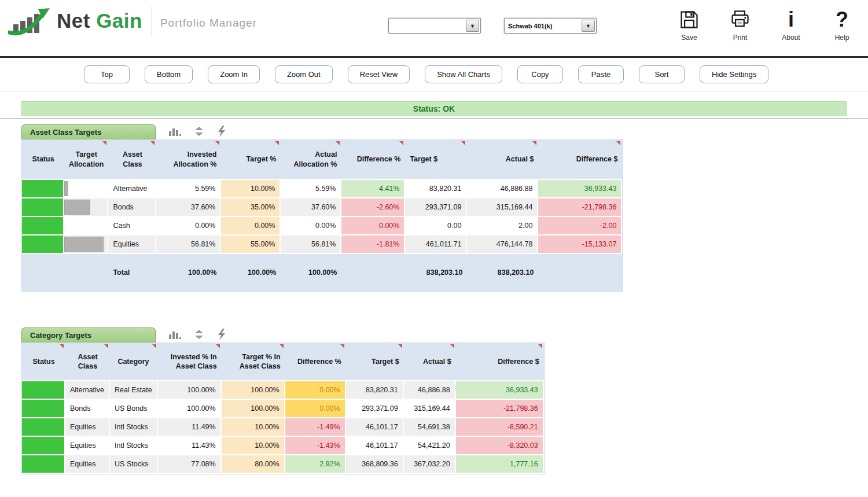 This screenshot has height=497, width=868. I want to click on table-row: Alternative Real Estate 100.00% 100.00% …, so click(283, 391).